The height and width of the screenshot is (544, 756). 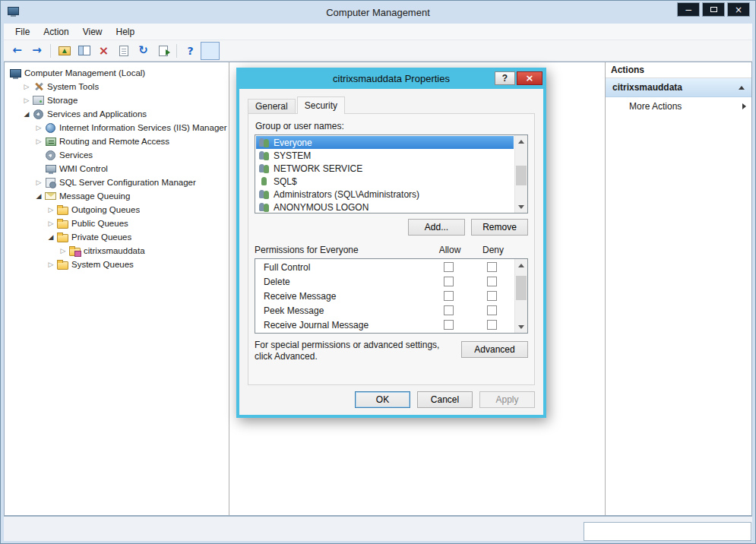 I want to click on tree-item-services: Services, so click(x=117, y=155).